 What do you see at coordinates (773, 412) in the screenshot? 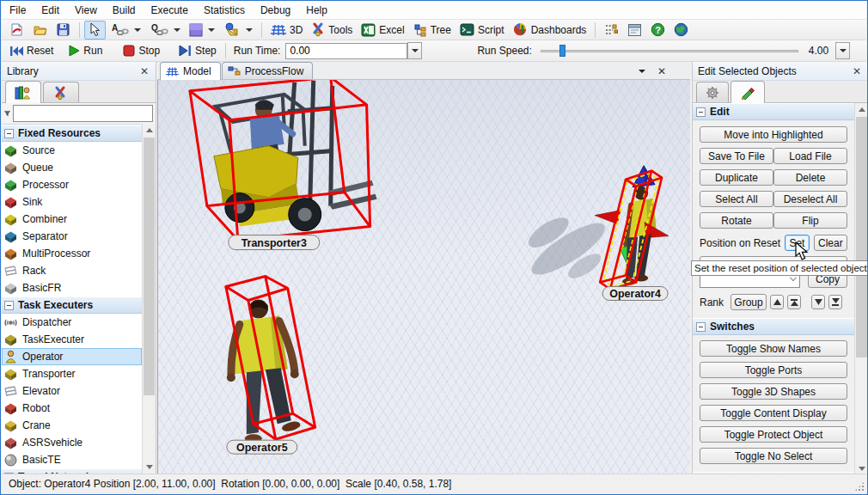
I see `toggle-content-display-button: Toggle Content Display` at bounding box center [773, 412].